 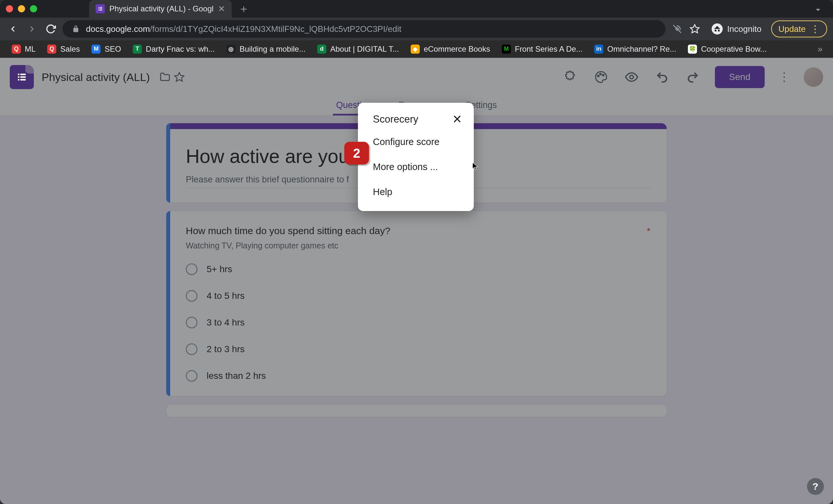 I want to click on window-controls, so click(x=22, y=9).